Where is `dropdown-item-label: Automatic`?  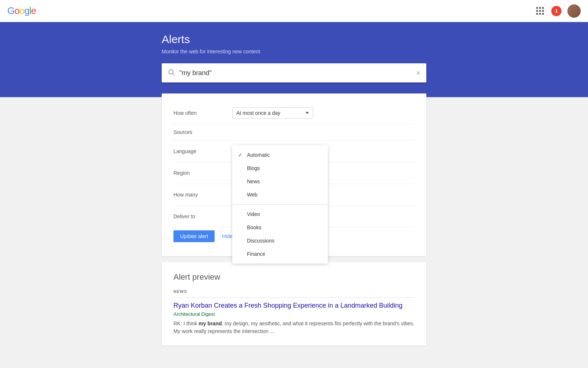
dropdown-item-label: Automatic is located at coordinates (258, 155).